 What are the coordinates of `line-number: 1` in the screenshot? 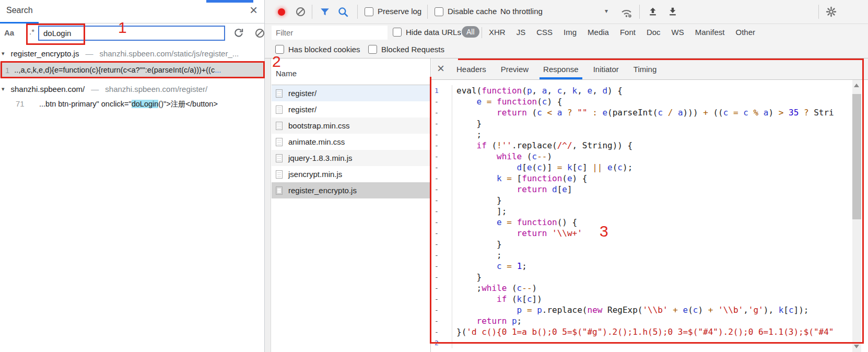 It's located at (442, 91).